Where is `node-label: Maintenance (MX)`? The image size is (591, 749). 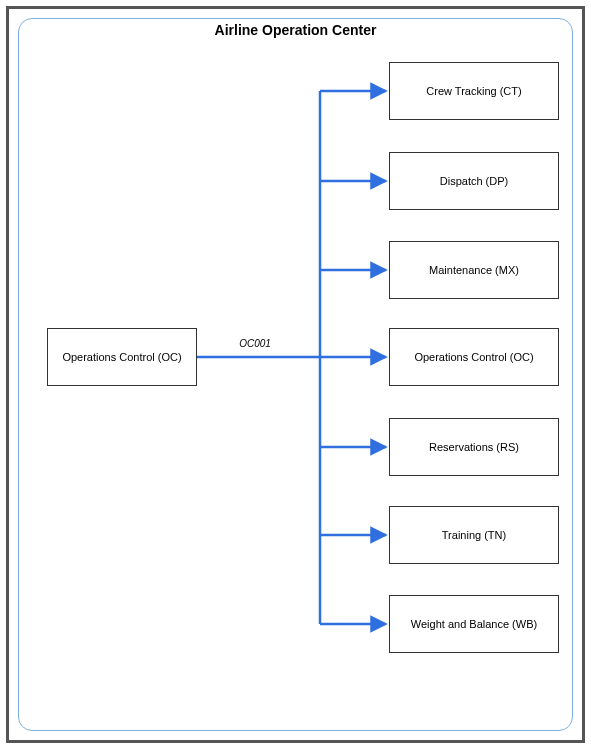 node-label: Maintenance (MX) is located at coordinates (474, 270).